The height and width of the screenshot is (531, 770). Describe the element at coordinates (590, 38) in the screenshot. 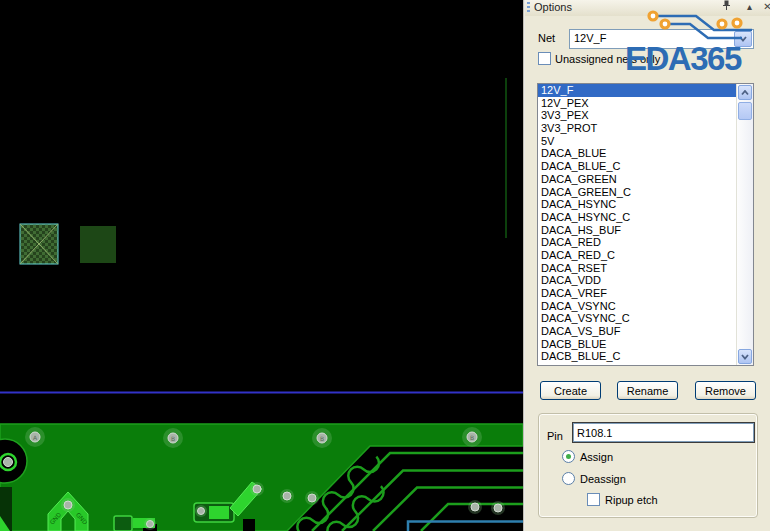

I see `net-combobox-value: 12V_F` at that location.